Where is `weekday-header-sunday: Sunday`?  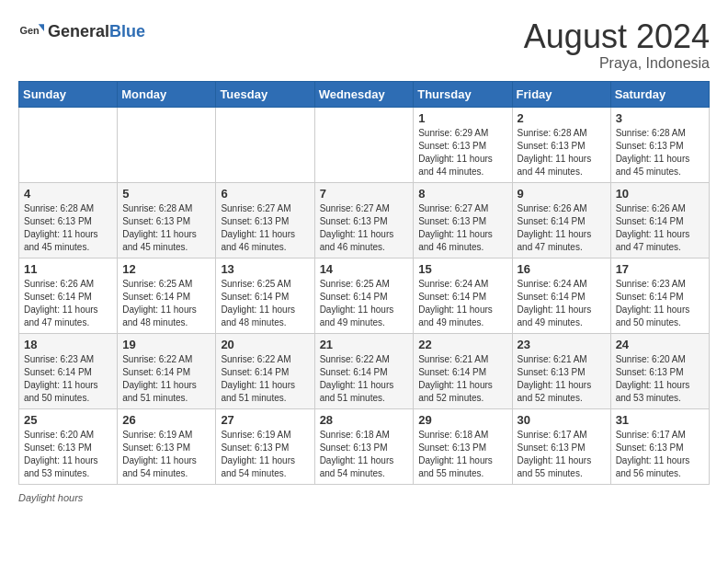 weekday-header-sunday: Sunday is located at coordinates (68, 94).